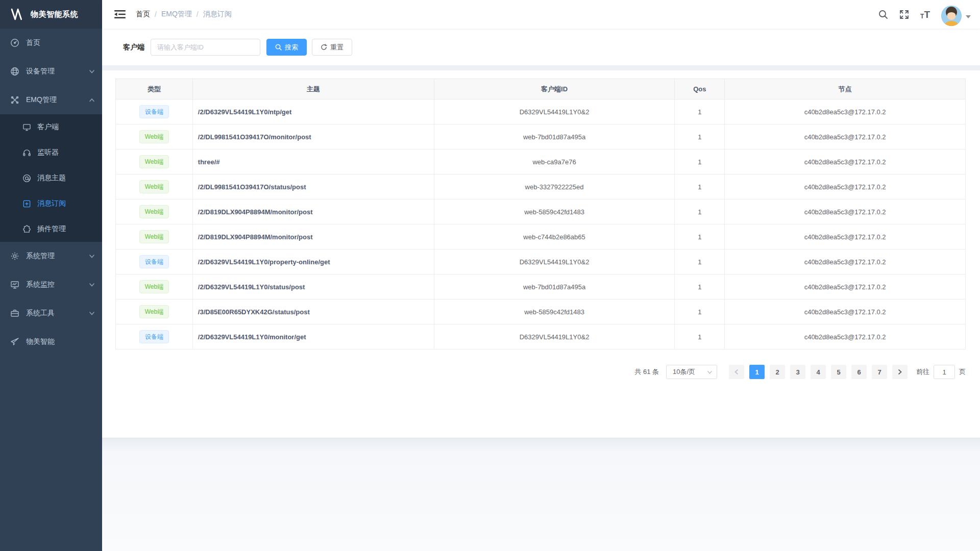 The image size is (980, 551). I want to click on page-number-button: 3, so click(798, 372).